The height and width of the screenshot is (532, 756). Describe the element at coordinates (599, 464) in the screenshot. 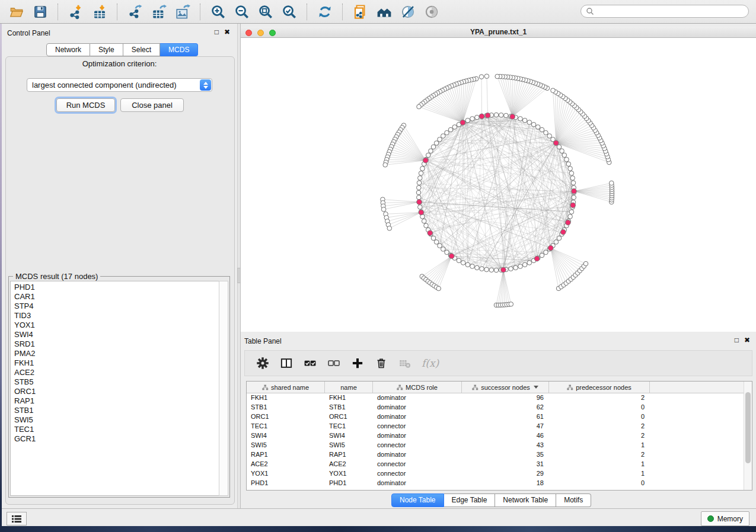

I see `table-cell: 1` at that location.